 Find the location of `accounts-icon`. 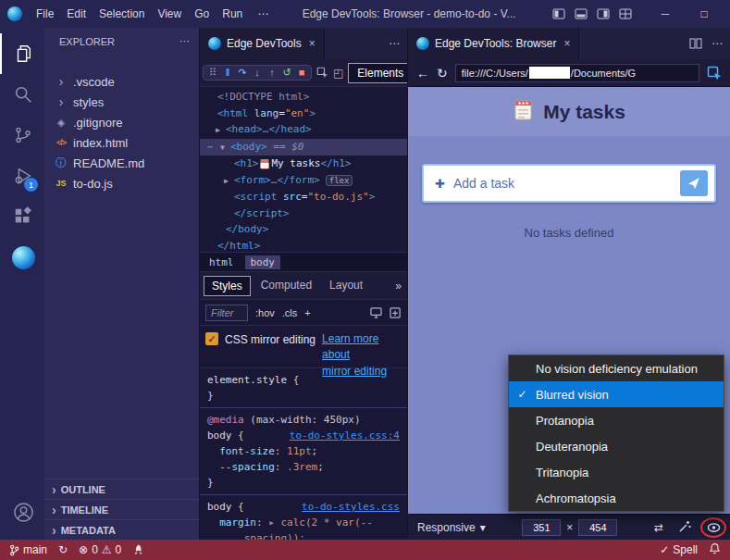

accounts-icon is located at coordinates (22, 512).